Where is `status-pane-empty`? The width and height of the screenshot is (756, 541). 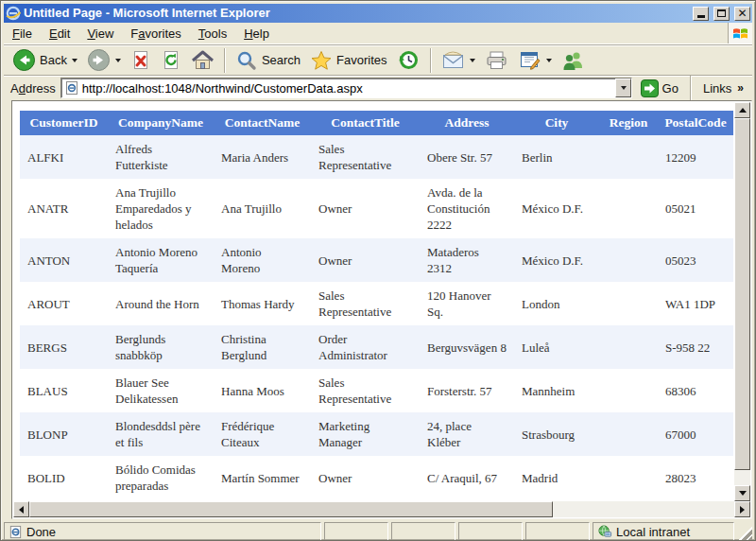
status-pane-empty is located at coordinates (490, 532).